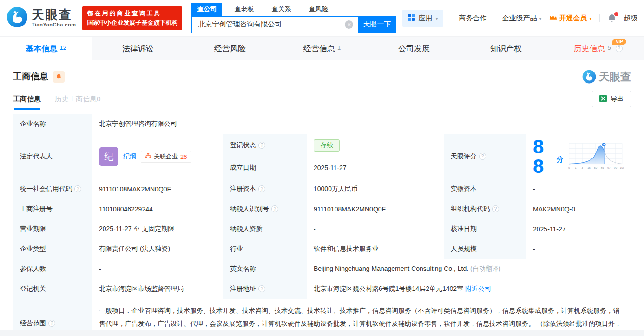 This screenshot has height=336, width=644. What do you see at coordinates (275, 25) in the screenshot?
I see `search-input` at bounding box center [275, 25].